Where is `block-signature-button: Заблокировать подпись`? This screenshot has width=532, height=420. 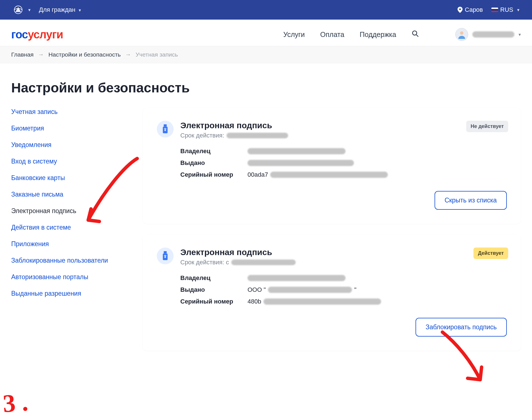
block-signature-button: Заблокировать подпись is located at coordinates (461, 327).